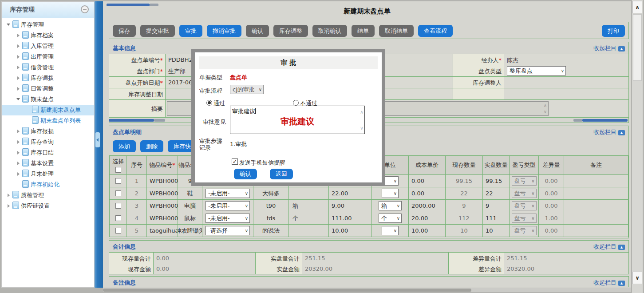  Describe the element at coordinates (296, 103) in the screenshot. I see `fail-radio` at that location.